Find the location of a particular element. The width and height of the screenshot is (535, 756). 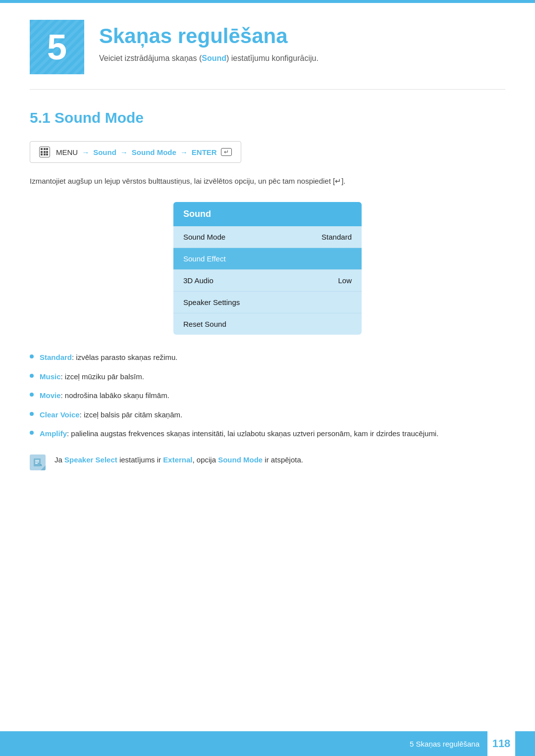

chapter-subtitle: Veiciet izstrādājuma skaņas (Sound) iest… is located at coordinates (209, 58).